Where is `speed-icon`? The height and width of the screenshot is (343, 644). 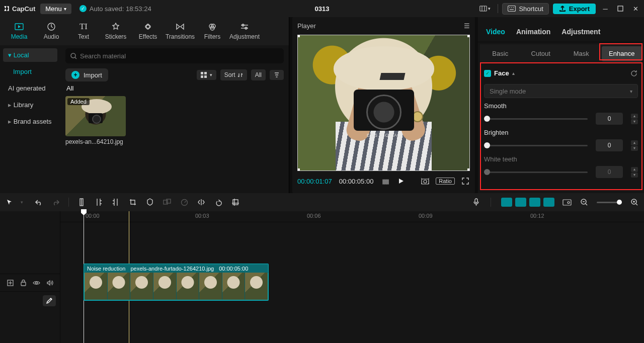 speed-icon is located at coordinates (184, 202).